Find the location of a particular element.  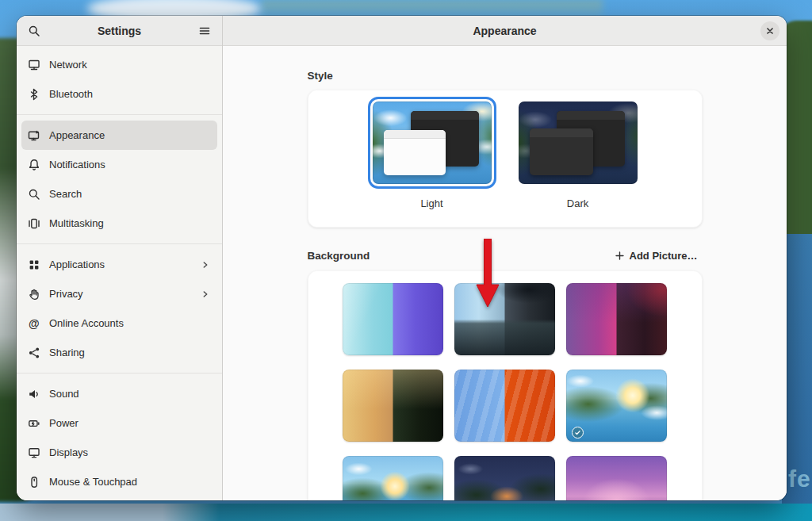

sidebar-item-appearance: Appearance is located at coordinates (119, 135).